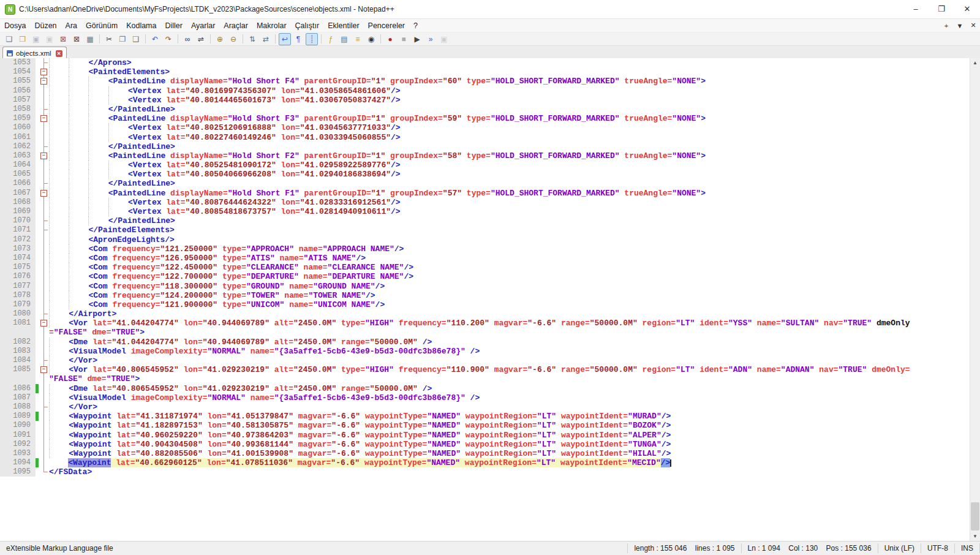  Describe the element at coordinates (485, 221) in the screenshot. I see `code-line-1070: 1070 </PaintedLine>` at that location.